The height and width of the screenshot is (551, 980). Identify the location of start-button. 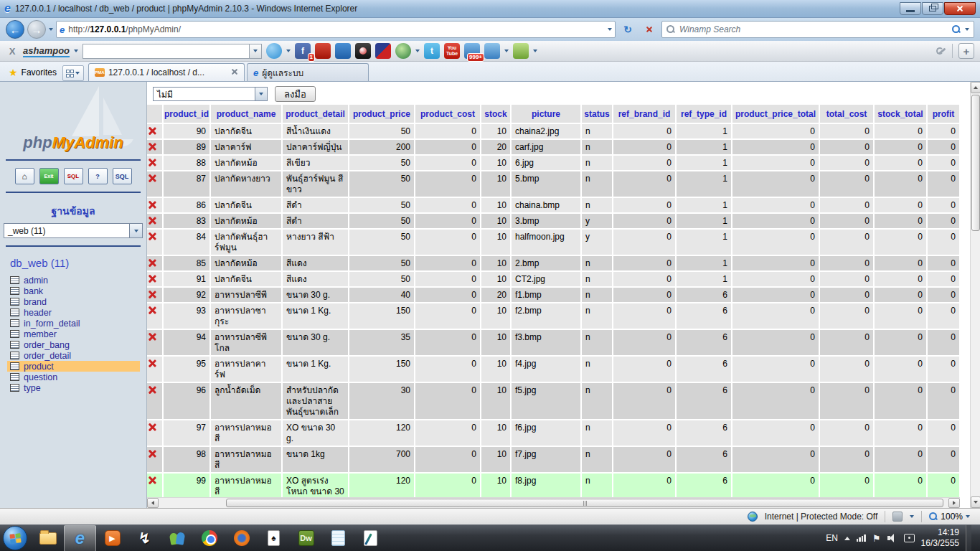
(15, 538).